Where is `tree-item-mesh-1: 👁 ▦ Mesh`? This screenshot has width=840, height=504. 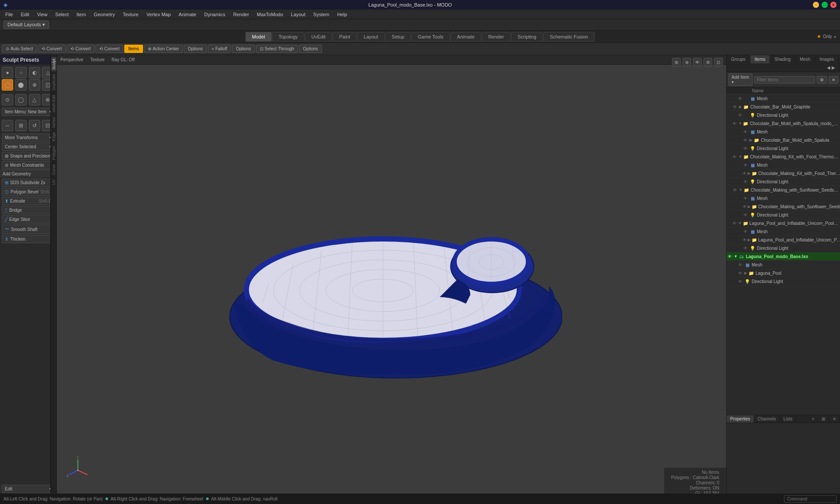 tree-item-mesh-1: 👁 ▦ Mesh is located at coordinates (783, 99).